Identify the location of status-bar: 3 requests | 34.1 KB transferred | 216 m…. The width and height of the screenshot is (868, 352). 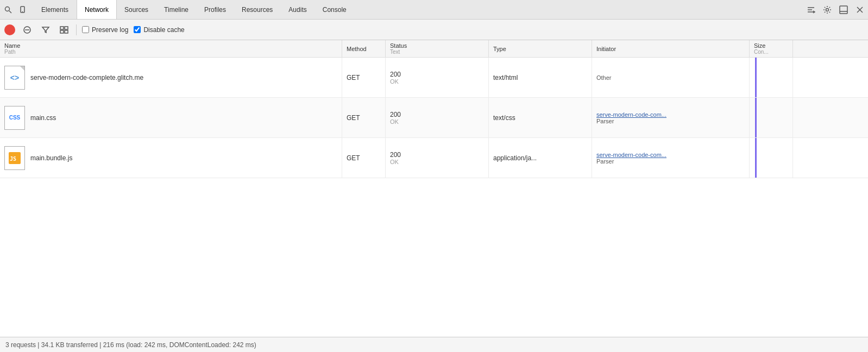
(434, 344).